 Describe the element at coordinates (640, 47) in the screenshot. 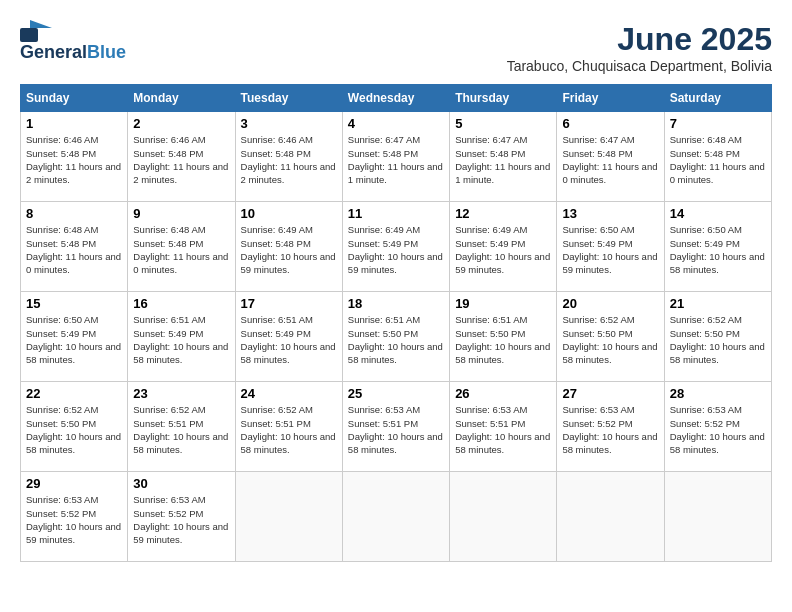

I see `title-area: June 2025 Tarabuco, Chuquisaca Departmen…` at that location.